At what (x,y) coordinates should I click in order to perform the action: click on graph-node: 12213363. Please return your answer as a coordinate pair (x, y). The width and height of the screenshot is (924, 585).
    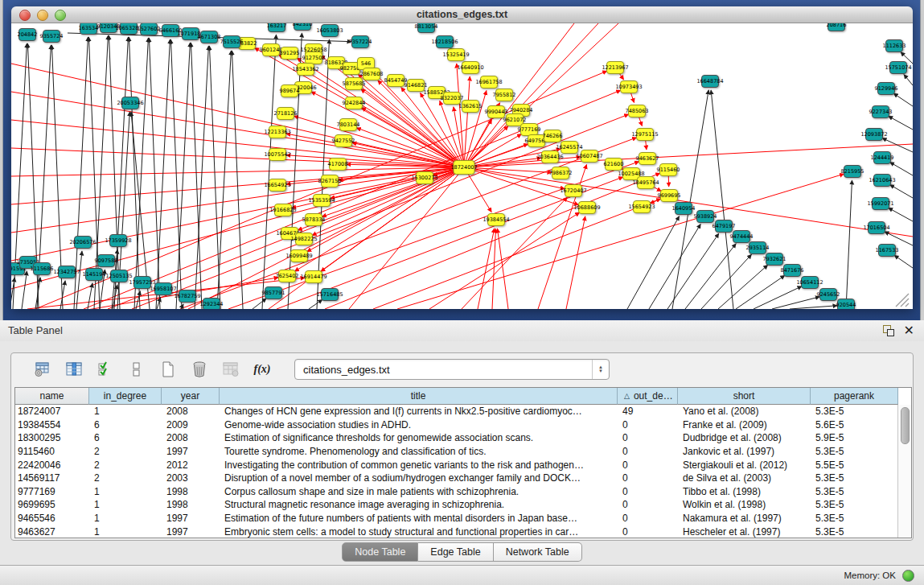
    Looking at the image, I should click on (277, 132).